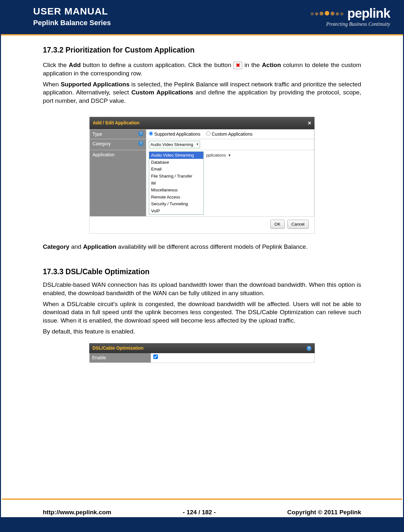  Describe the element at coordinates (202, 332) in the screenshot. I see `section-2-p3: By default, this feature is enabled.` at that location.